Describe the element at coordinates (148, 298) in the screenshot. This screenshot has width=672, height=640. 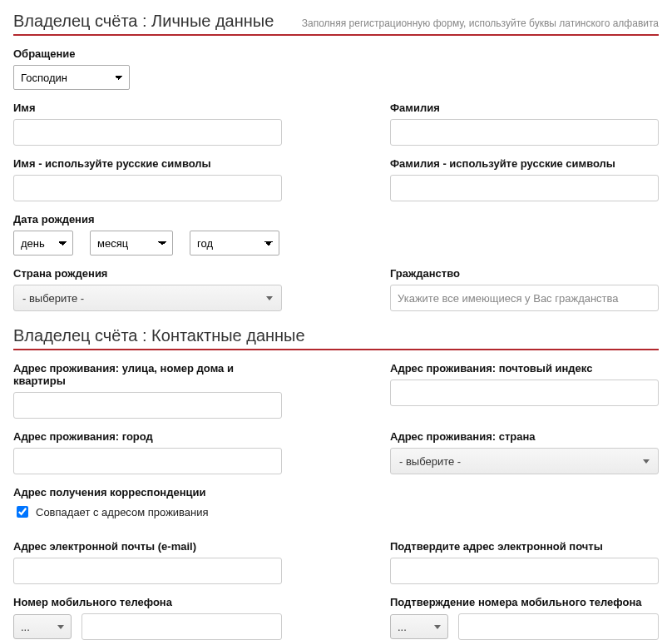
I see `birth-country-select: - выберите -` at that location.